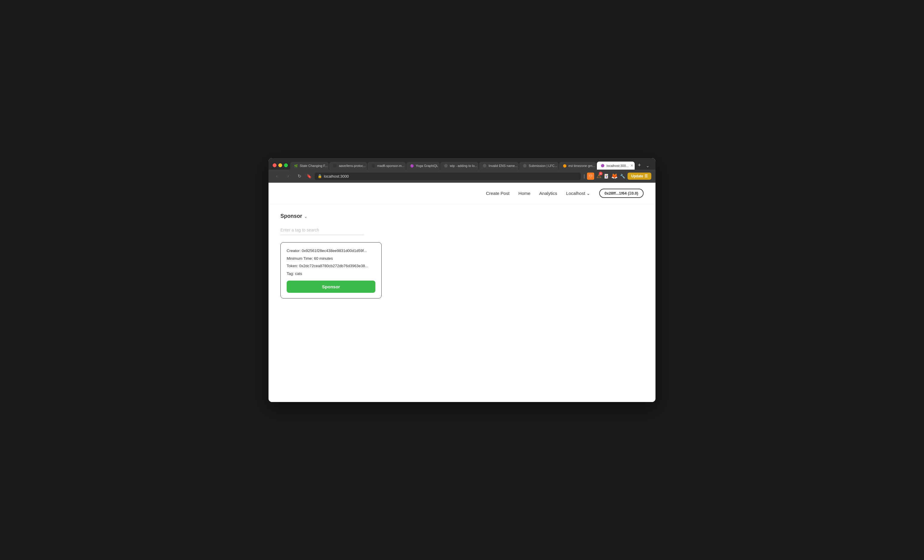  Describe the element at coordinates (602, 166) in the screenshot. I see `tab-icon-9: 🟣` at that location.